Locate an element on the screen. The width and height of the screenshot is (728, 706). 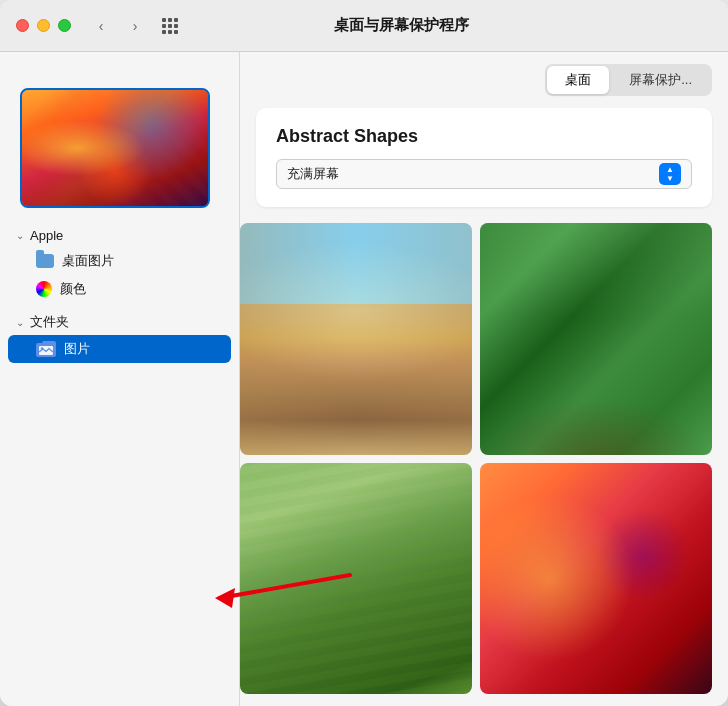
sidebar-item-pictures-label: 图片 is located at coordinates (77, 349).